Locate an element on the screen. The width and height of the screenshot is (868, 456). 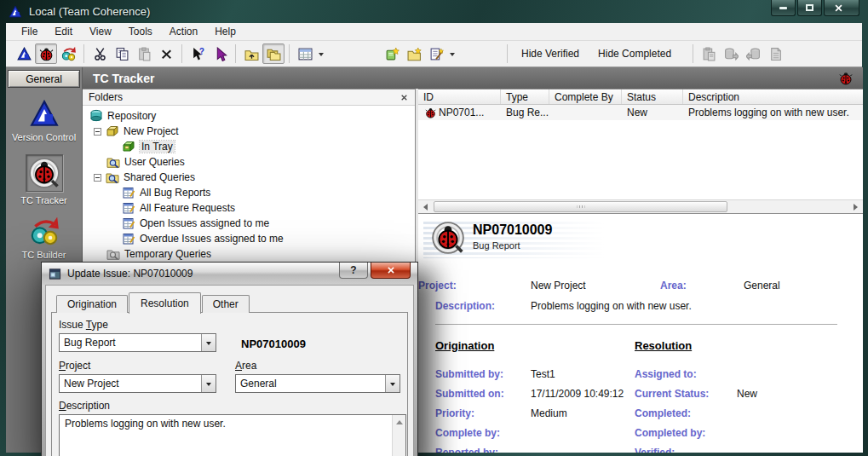
menu-file: File is located at coordinates (29, 32).